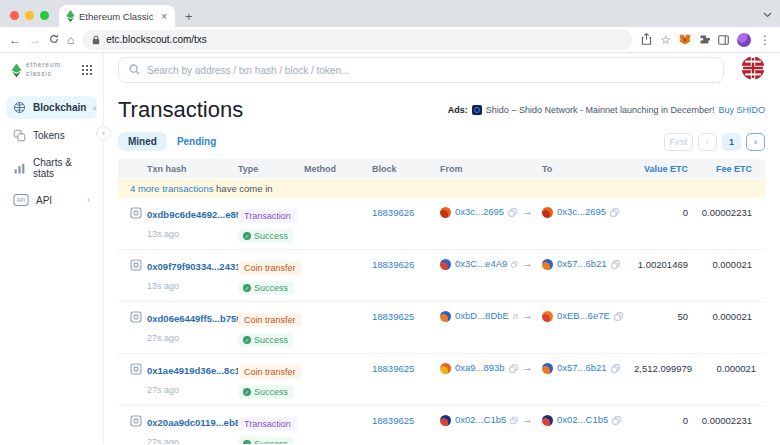  Describe the element at coordinates (190, 390) in the screenshot. I see `txn-age: 27s ago` at that location.